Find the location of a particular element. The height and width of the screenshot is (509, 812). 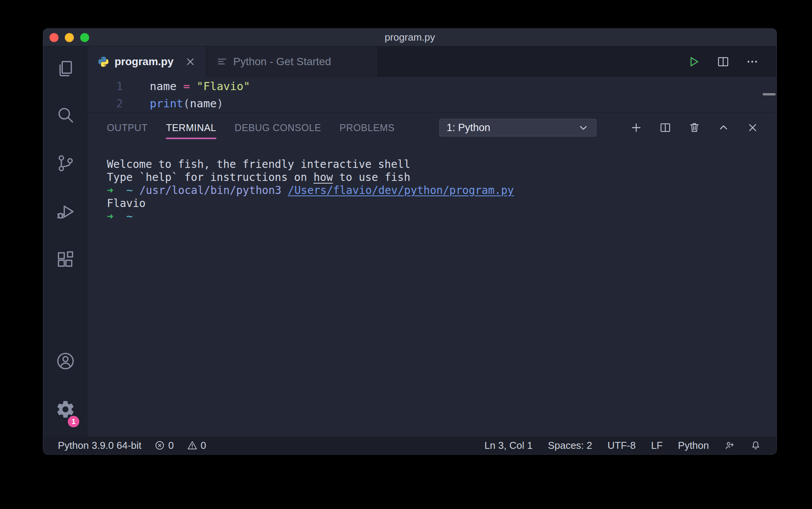

warning-icon is located at coordinates (192, 445).